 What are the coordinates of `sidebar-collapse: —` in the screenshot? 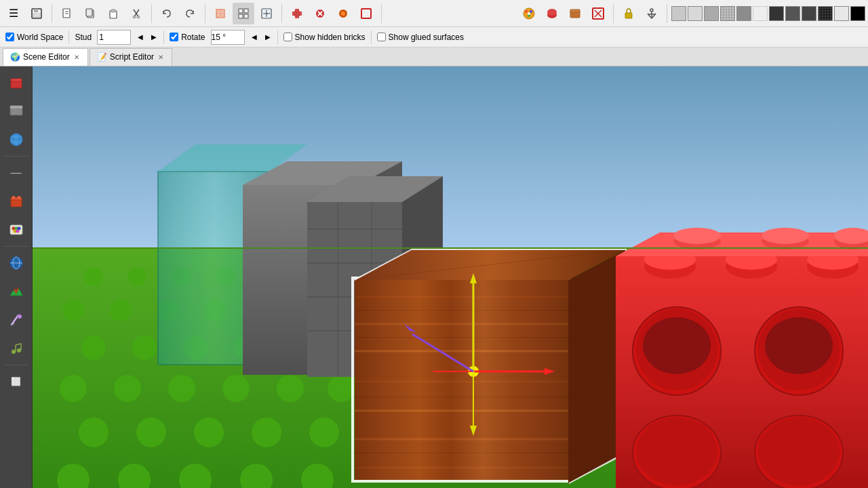 It's located at (16, 173).